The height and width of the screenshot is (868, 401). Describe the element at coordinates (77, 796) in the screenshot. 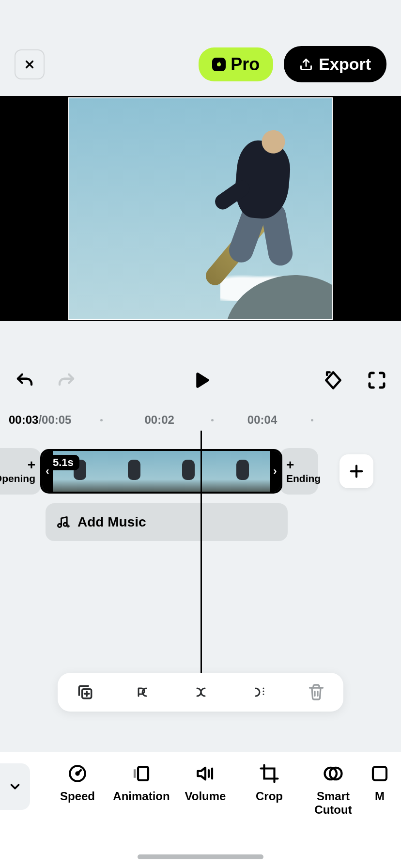

I see `toolbar-label: Speed` at that location.